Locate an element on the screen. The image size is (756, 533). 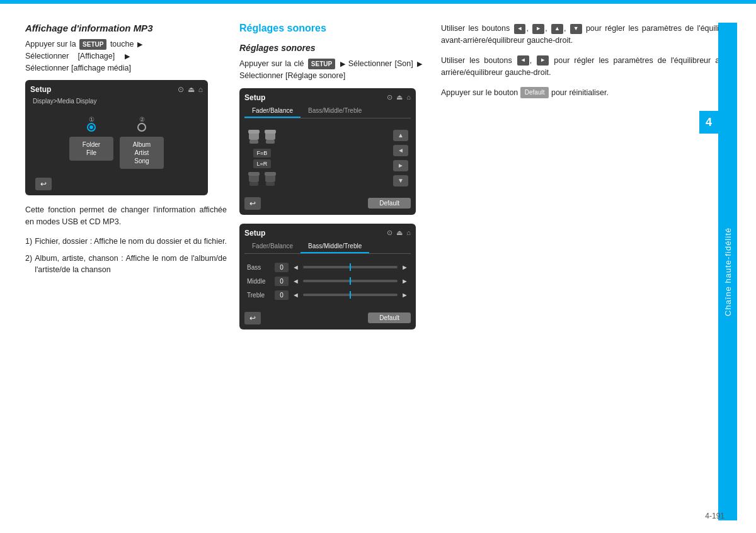
bmt-eject-icon: ⏏ is located at coordinates (399, 233).